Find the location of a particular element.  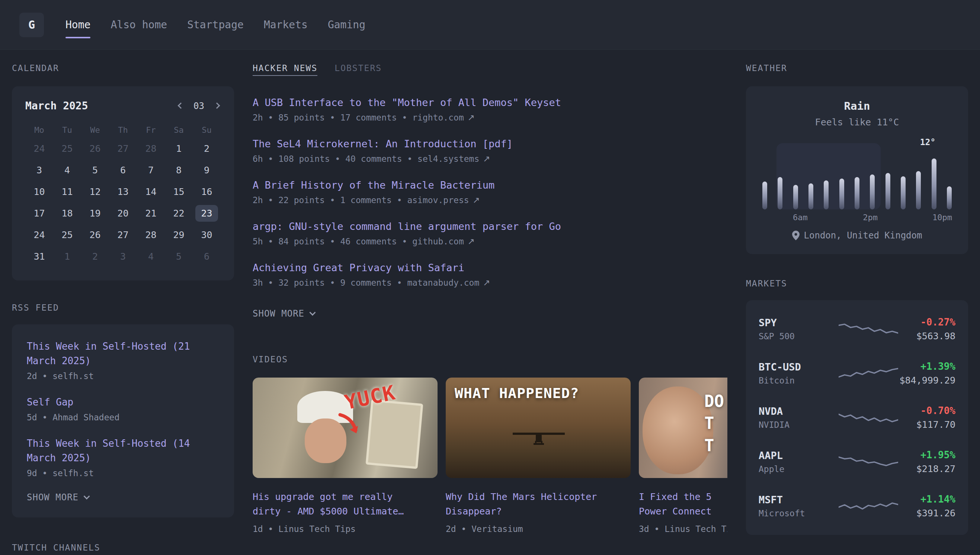

rss-show-more-button: SHOW MORE is located at coordinates (58, 497).